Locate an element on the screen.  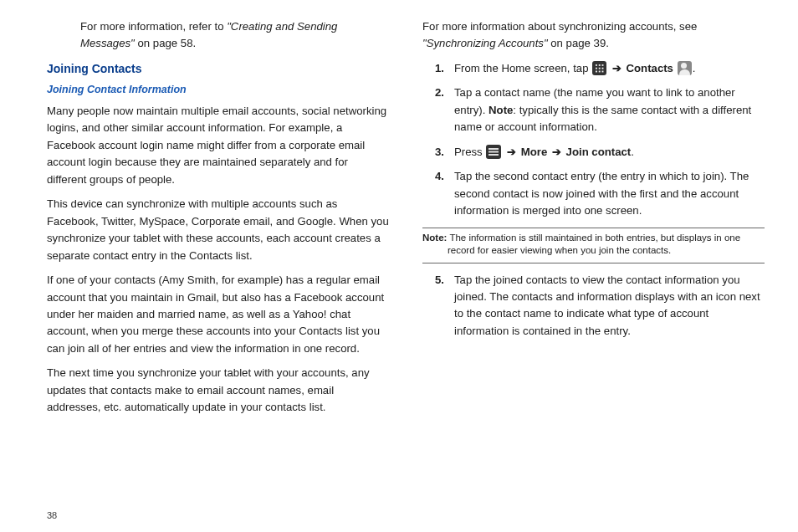
step-2: 2. Tap a contact name (the name you want… is located at coordinates (594, 110).